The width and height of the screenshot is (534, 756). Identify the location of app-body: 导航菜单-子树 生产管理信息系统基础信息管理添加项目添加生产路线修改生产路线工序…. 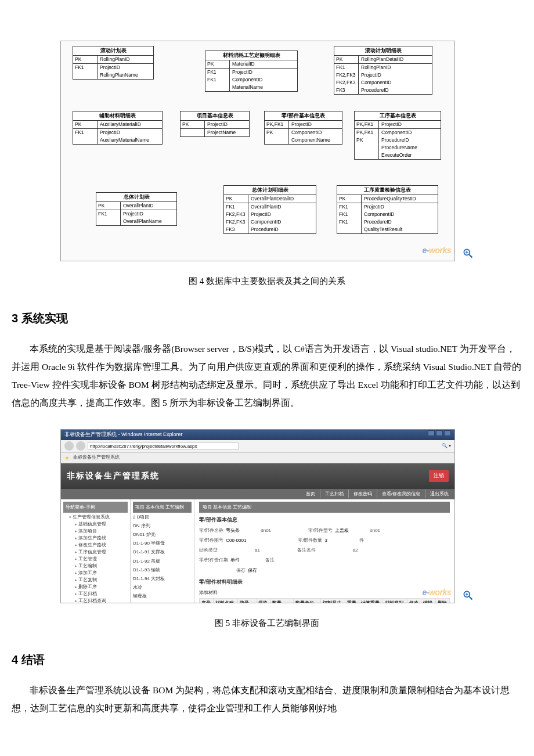
(258, 551).